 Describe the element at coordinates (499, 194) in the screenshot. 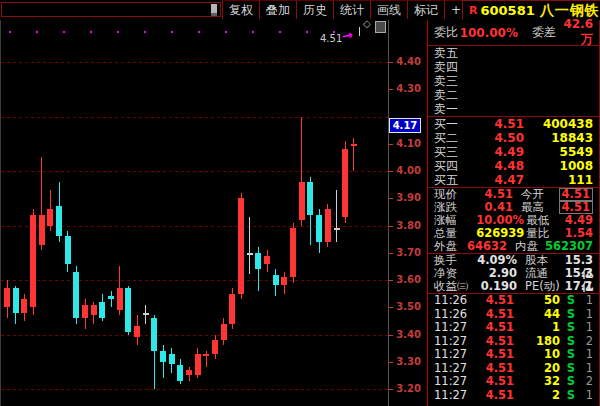

I see `quote-stat-value-text: 4.51` at that location.